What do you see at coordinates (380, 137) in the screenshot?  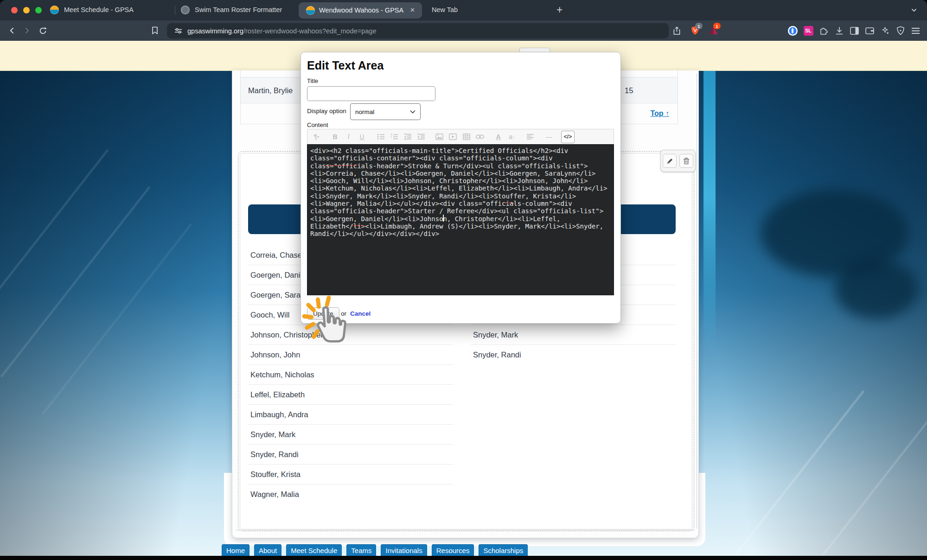 I see `bullet-list-button` at bounding box center [380, 137].